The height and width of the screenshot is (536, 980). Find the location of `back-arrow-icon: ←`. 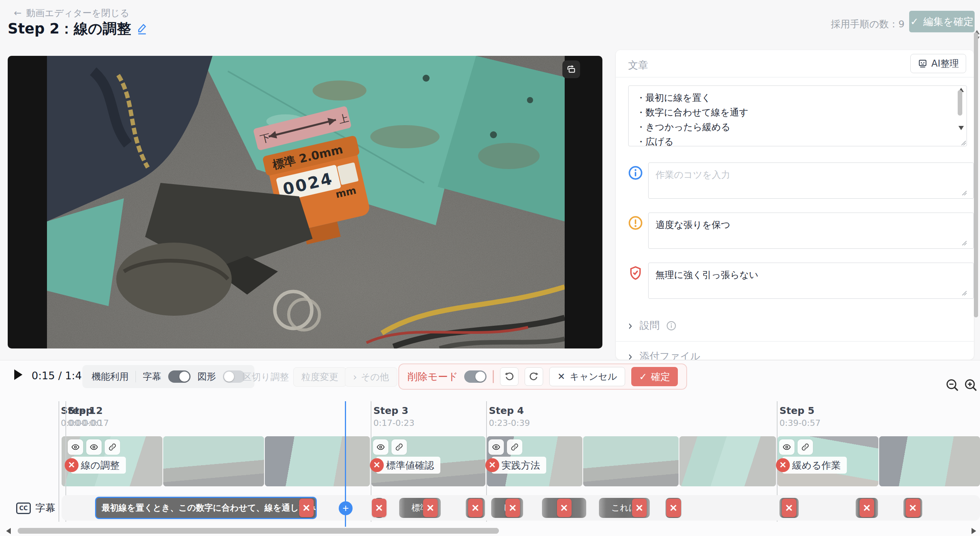

back-arrow-icon: ← is located at coordinates (18, 13).